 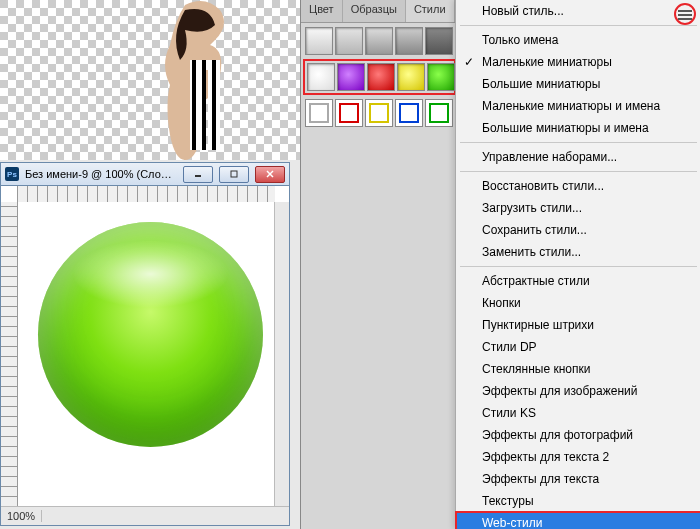 What do you see at coordinates (578, 303) in the screenshot?
I see `menu-buttons: Кнопки` at bounding box center [578, 303].